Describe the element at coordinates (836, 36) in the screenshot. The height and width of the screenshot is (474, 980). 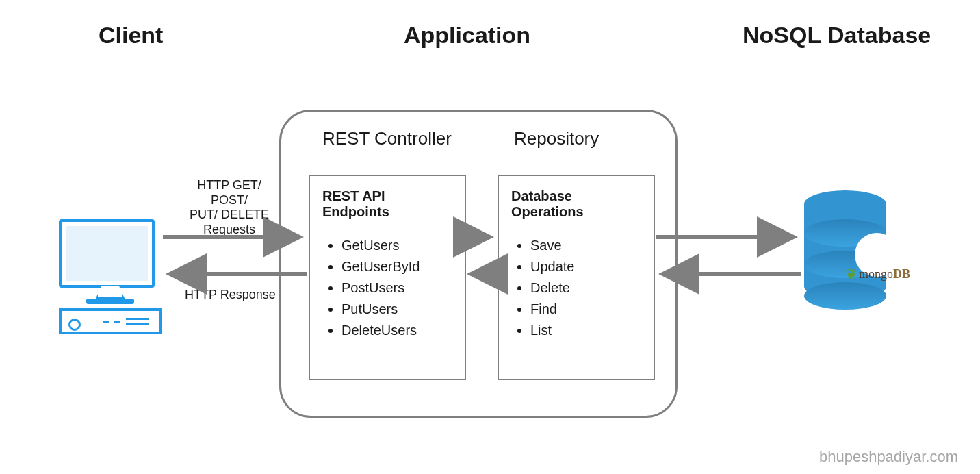
I see `database-title: NoSQL Database` at that location.